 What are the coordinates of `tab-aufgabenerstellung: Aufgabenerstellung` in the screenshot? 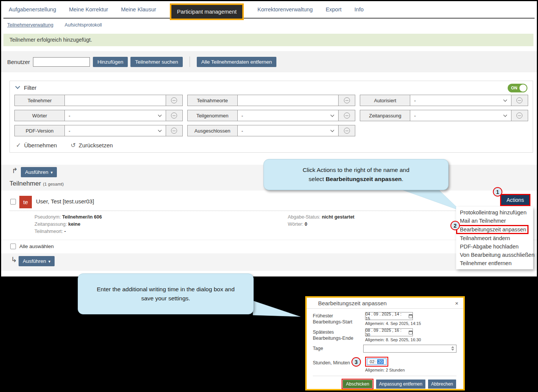 It's located at (33, 9).